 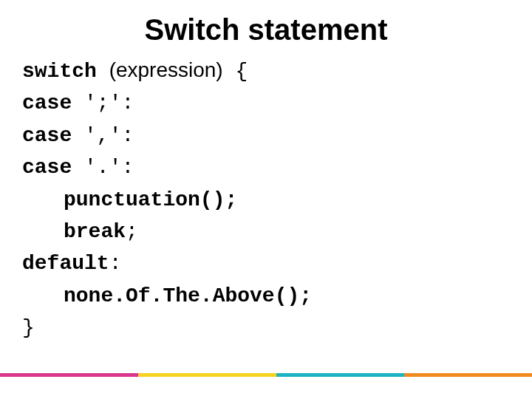 I want to click on keyword-break: break, so click(x=95, y=232).